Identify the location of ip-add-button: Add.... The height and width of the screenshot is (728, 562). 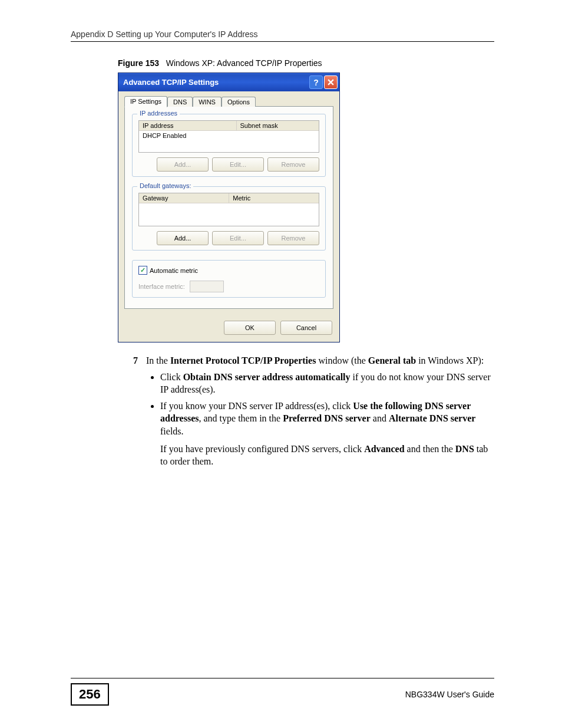
(183, 164).